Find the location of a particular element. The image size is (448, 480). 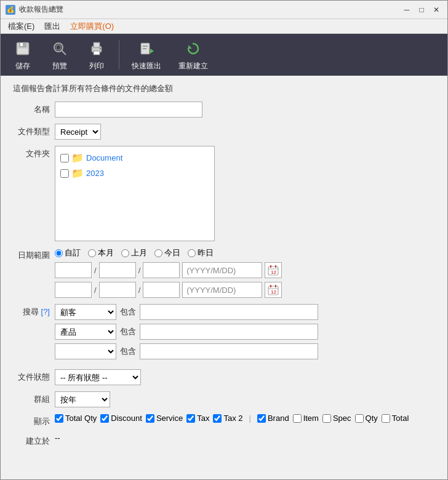

folder-document-checkbox is located at coordinates (65, 158).